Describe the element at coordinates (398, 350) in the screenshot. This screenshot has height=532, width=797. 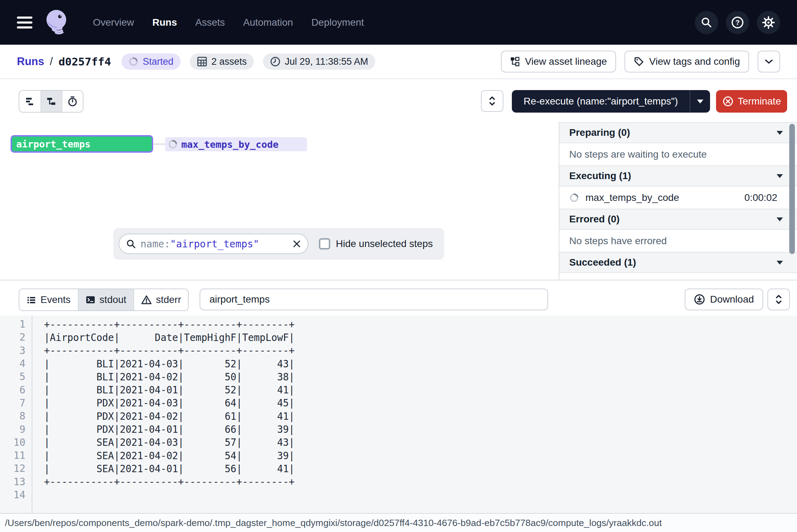
I see `log-line: 3+-----------+----------+---------+-----…` at that location.